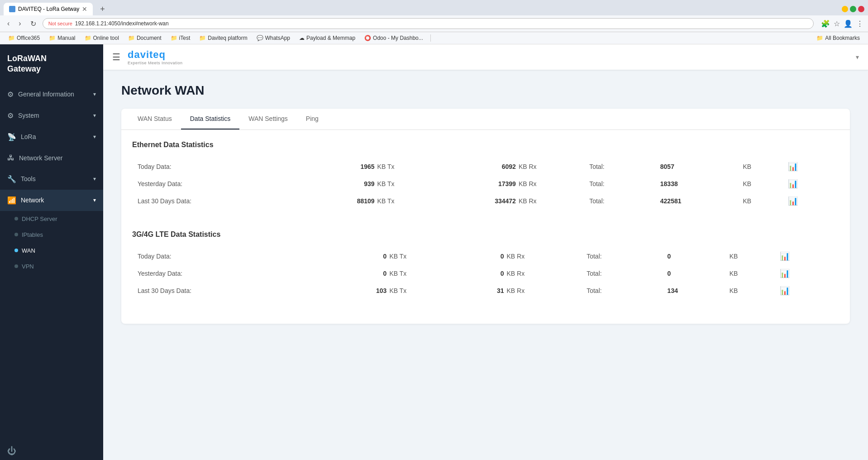 The height and width of the screenshot is (460, 868). I want to click on tx-value: 103, so click(361, 291).